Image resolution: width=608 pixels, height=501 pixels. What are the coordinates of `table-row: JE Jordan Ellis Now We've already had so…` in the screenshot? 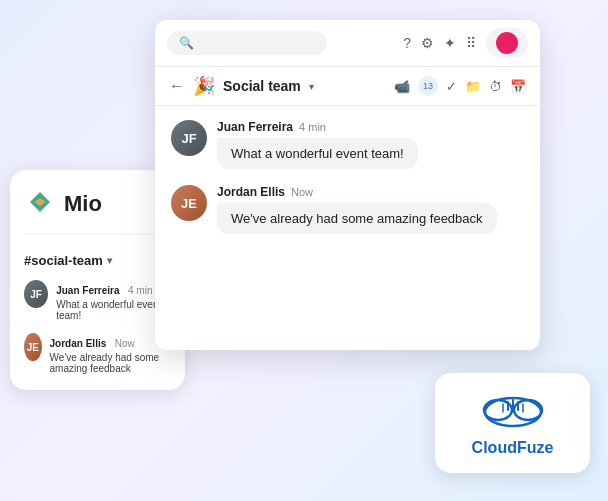 It's located at (348, 210).